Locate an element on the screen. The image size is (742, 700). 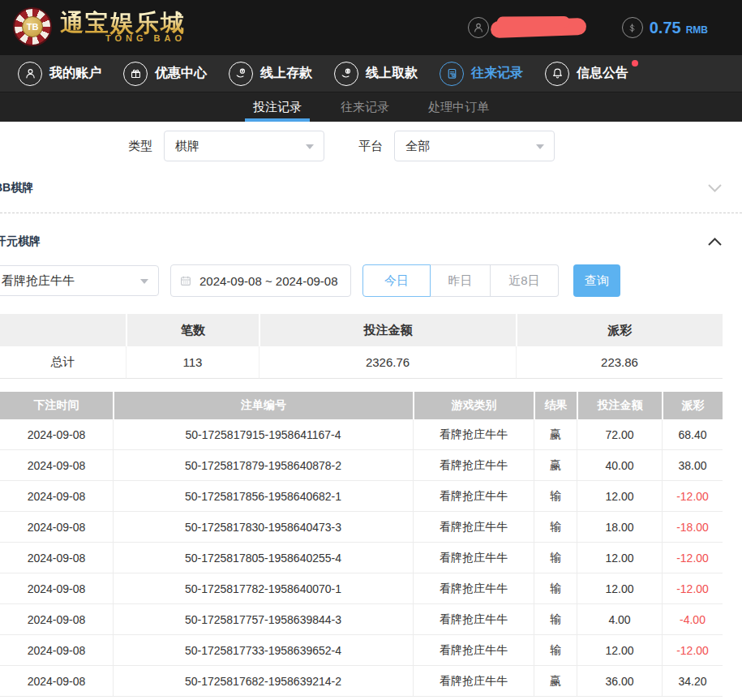
filter-row: 类型 棋牌 平台 全部 is located at coordinates (341, 146).